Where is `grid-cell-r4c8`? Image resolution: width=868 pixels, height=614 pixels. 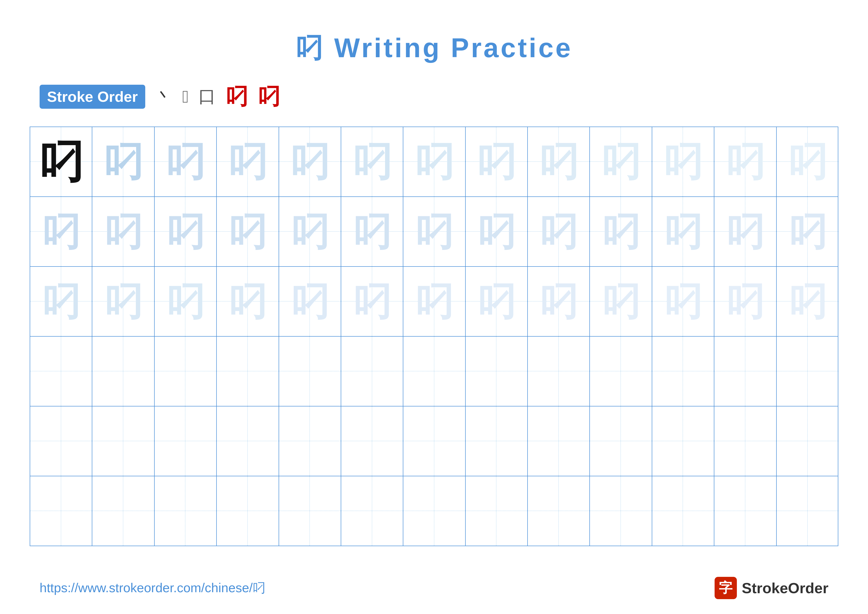 grid-cell-r4c8 is located at coordinates (497, 372).